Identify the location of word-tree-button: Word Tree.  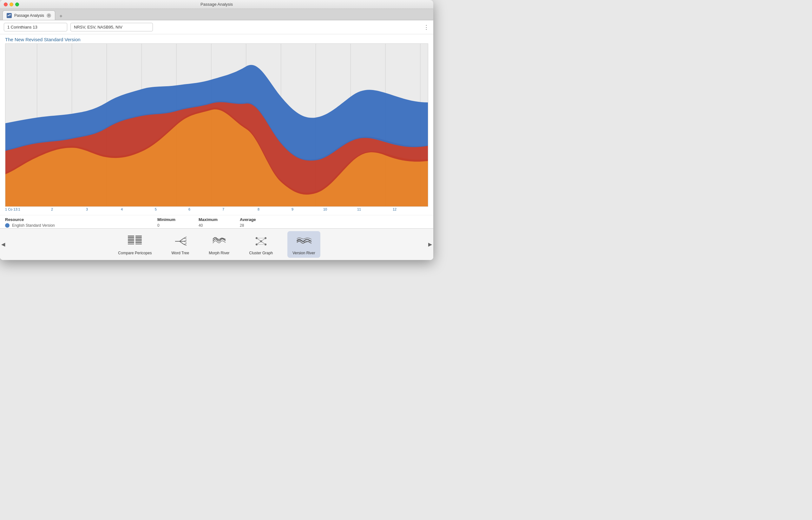
(180, 244).